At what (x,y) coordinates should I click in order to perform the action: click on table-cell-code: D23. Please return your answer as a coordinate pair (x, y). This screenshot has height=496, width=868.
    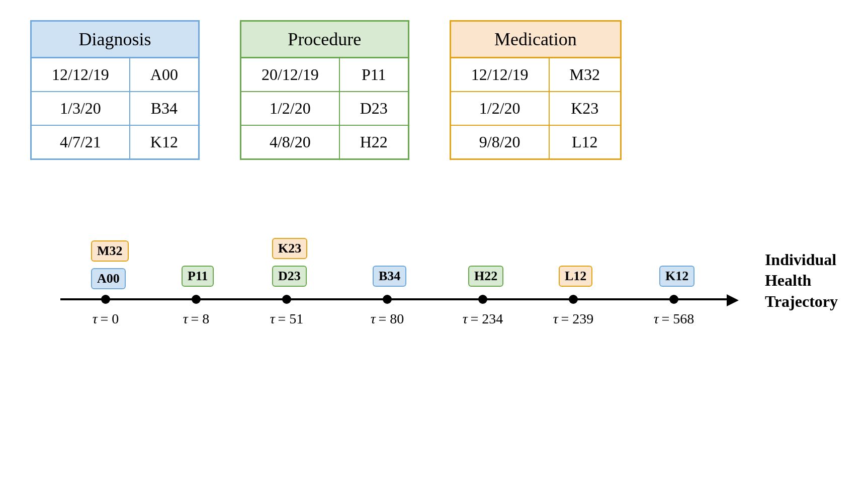
    Looking at the image, I should click on (374, 109).